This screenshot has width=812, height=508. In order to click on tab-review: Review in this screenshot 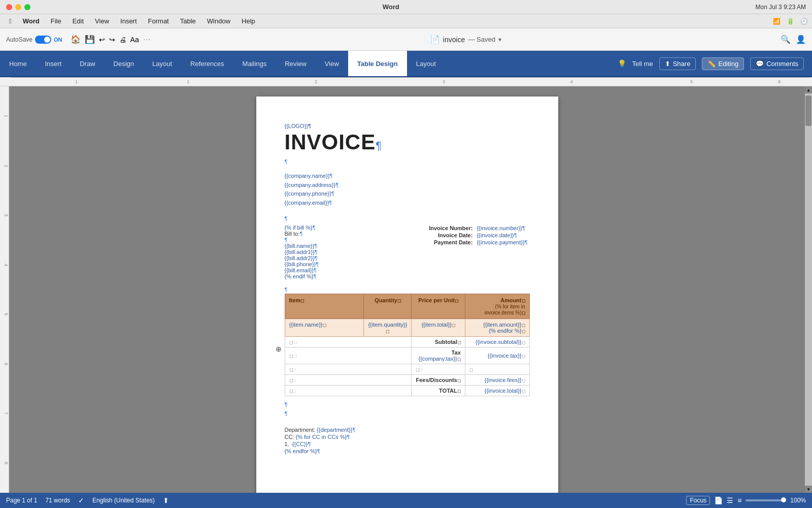, I will do `click(295, 64)`.